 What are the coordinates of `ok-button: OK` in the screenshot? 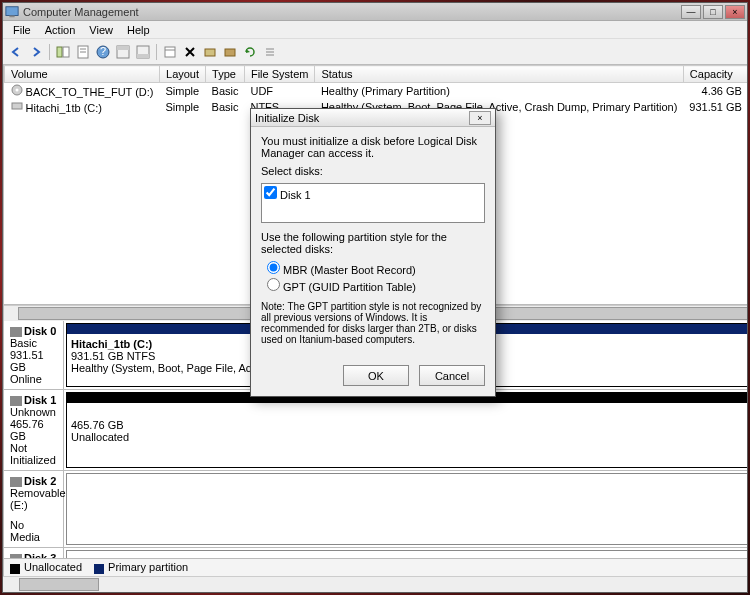 It's located at (376, 376).